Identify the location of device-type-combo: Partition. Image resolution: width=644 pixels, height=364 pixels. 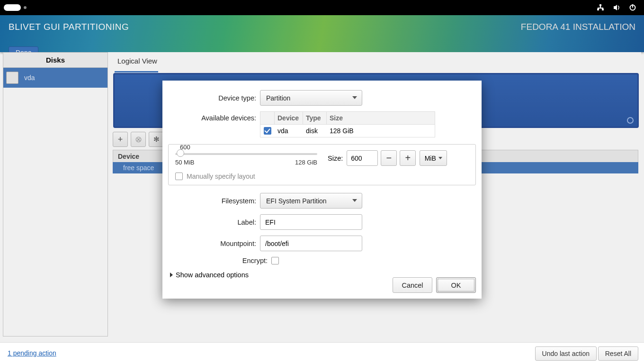
(311, 98).